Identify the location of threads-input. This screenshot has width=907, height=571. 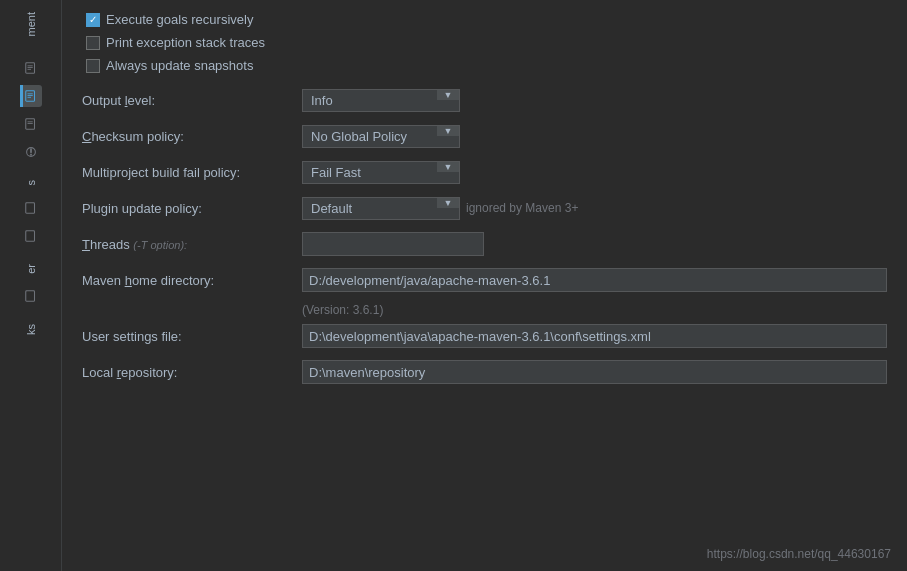
(393, 244).